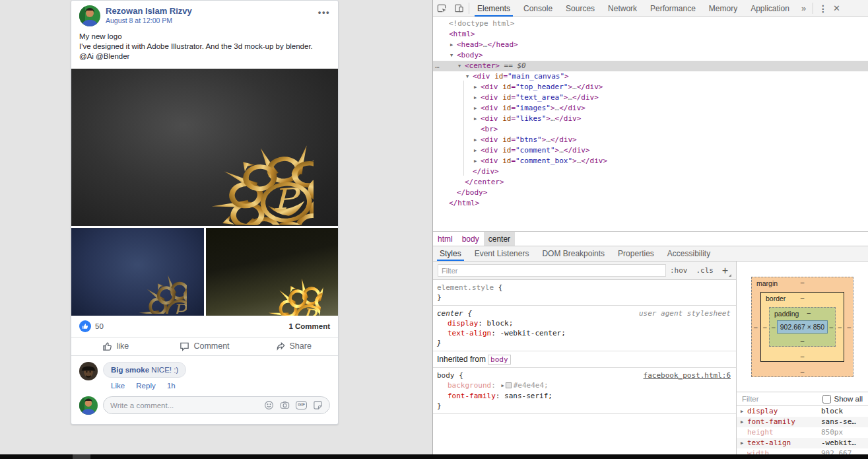 Image resolution: width=868 pixels, height=459 pixels. What do you see at coordinates (145, 386) in the screenshot?
I see `comment-reply-link: Reply` at bounding box center [145, 386].